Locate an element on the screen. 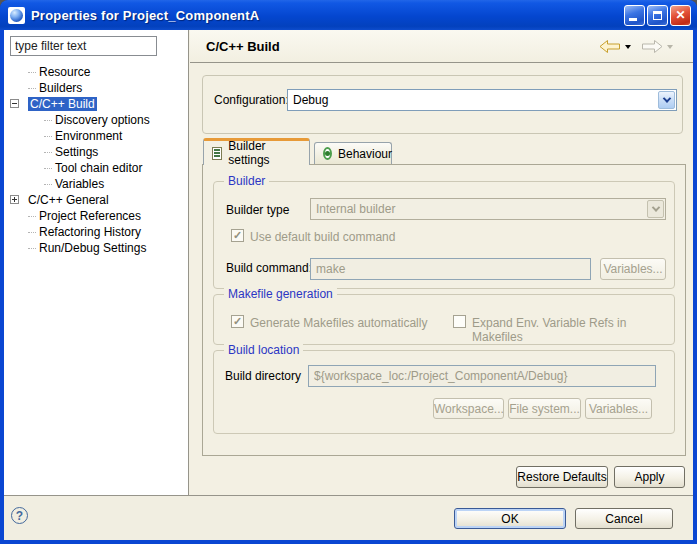 This screenshot has height=544, width=697. build-command-label: Build command: is located at coordinates (269, 268).